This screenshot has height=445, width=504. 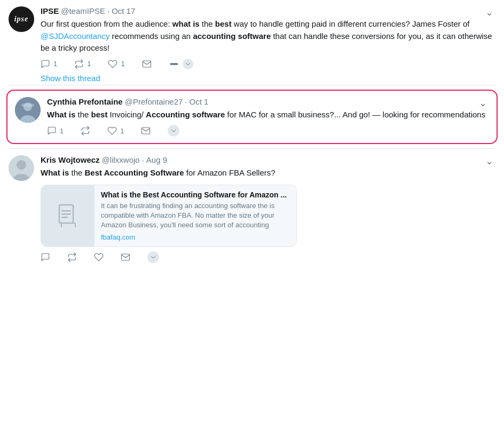 I want to click on heart-icon, so click(x=113, y=64).